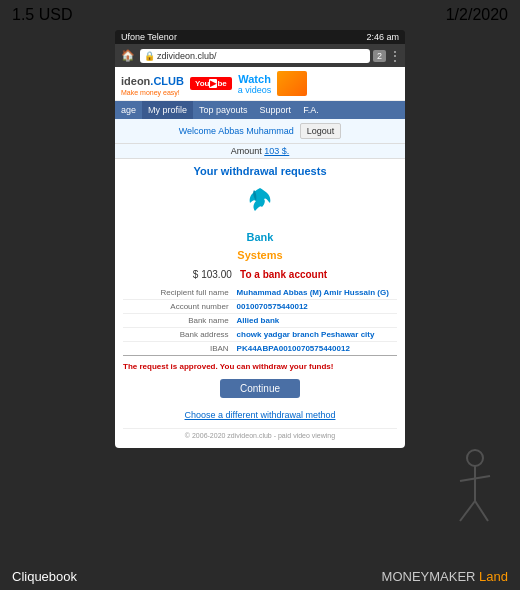  Describe the element at coordinates (382, 37) in the screenshot. I see `time-text: 2:46 am` at that location.